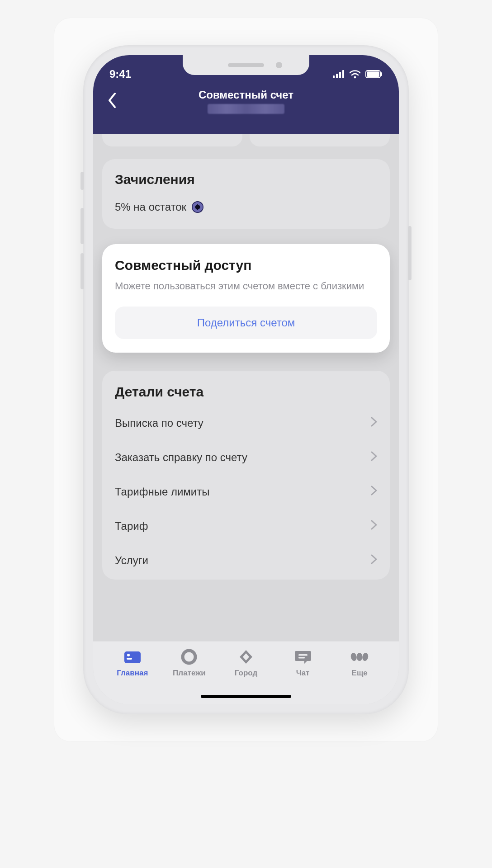 The height and width of the screenshot is (868, 492). What do you see at coordinates (181, 458) in the screenshot?
I see `row-label: Заказать справку по счету` at bounding box center [181, 458].